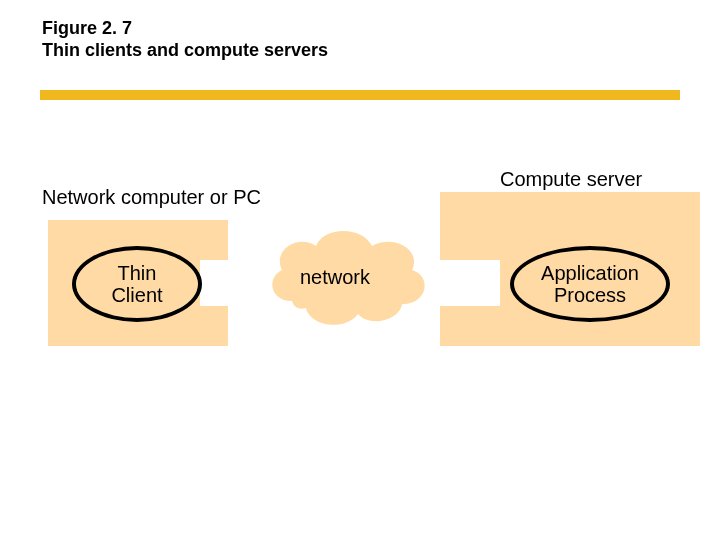 Image resolution: width=720 pixels, height=540 pixels. What do you see at coordinates (152, 198) in the screenshot?
I see `group-label-left: Network computer or PC` at bounding box center [152, 198].